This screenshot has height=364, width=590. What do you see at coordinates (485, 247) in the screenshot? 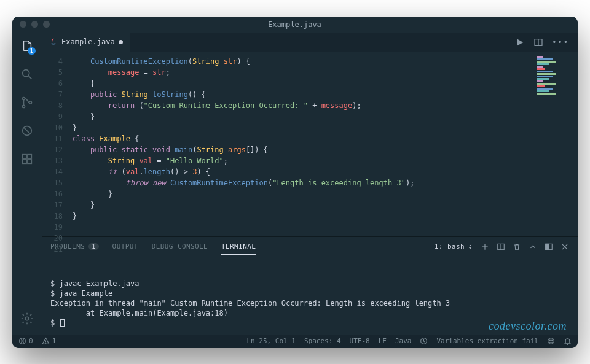
I see `new-terminal-icon` at bounding box center [485, 247].